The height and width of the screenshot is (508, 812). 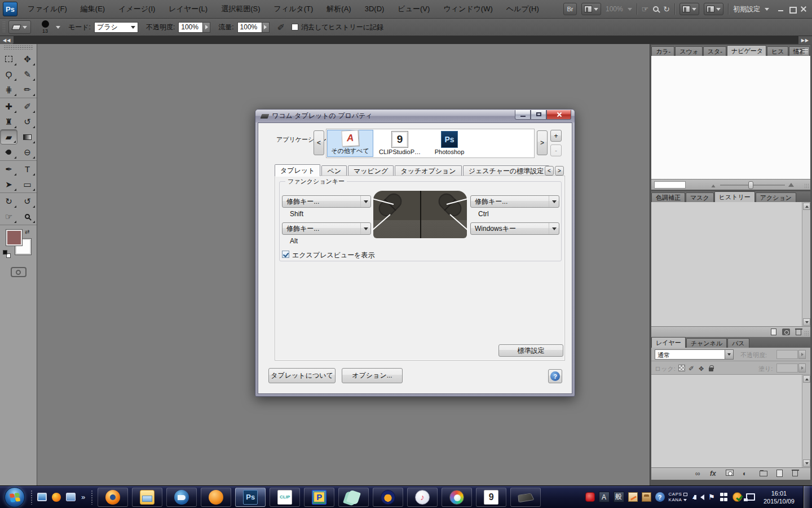 What do you see at coordinates (786, 332) in the screenshot?
I see `new-snapshot-icon` at bounding box center [786, 332].